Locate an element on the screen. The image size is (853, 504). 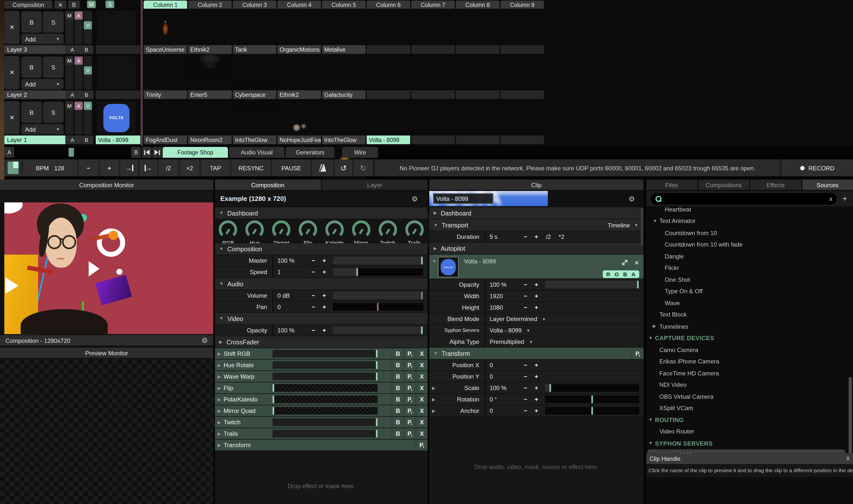
layer-name: Layer 1 is located at coordinates (35, 140).